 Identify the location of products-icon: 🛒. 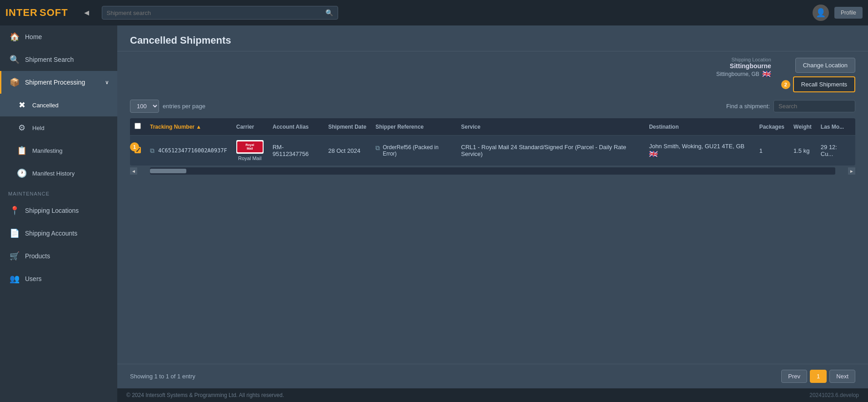
(15, 256).